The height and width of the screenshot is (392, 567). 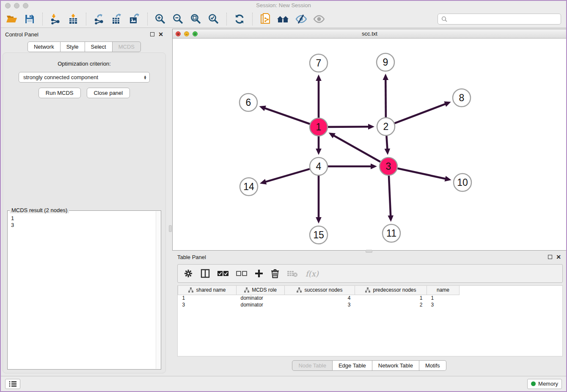 What do you see at coordinates (30, 19) in the screenshot?
I see `save-session-button` at bounding box center [30, 19].